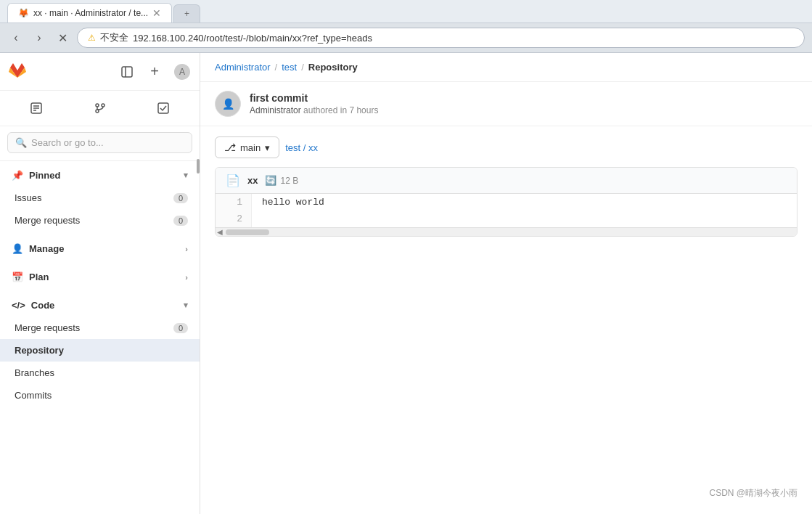 This screenshot has height=514, width=812. Describe the element at coordinates (228, 104) in the screenshot. I see `avatar-initial: 👤` at that location.